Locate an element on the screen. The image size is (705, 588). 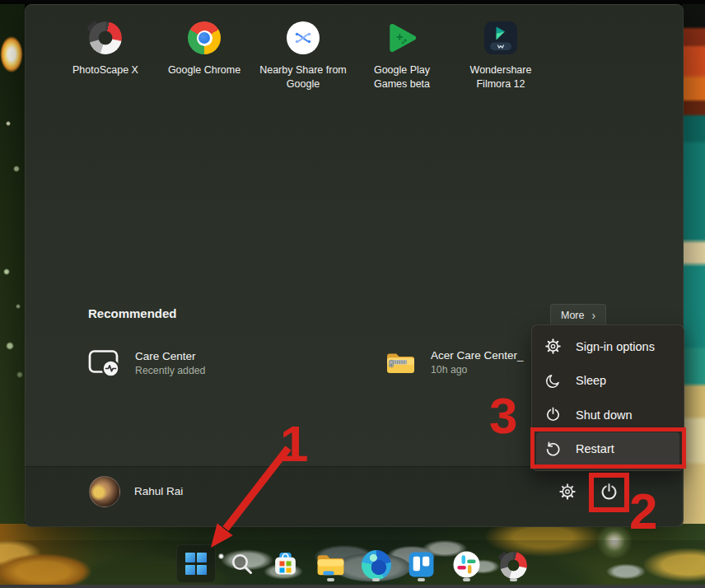
pinned-apps-row: PhotoScape X Google Chrome Nearby Share … is located at coordinates (303, 56).